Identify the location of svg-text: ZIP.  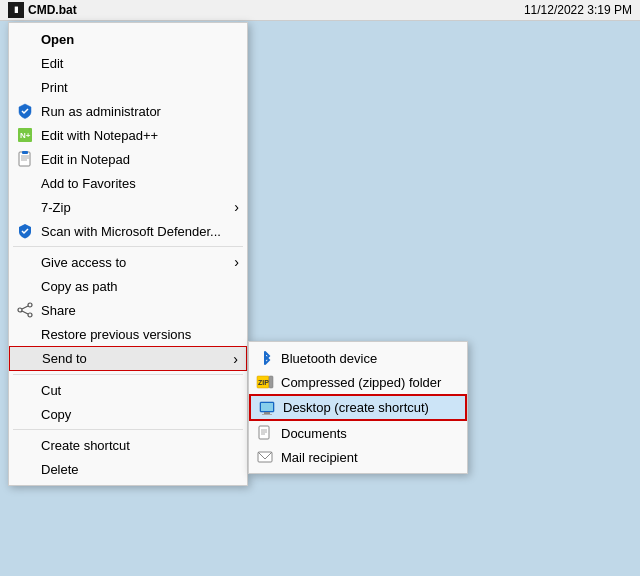
(264, 382).